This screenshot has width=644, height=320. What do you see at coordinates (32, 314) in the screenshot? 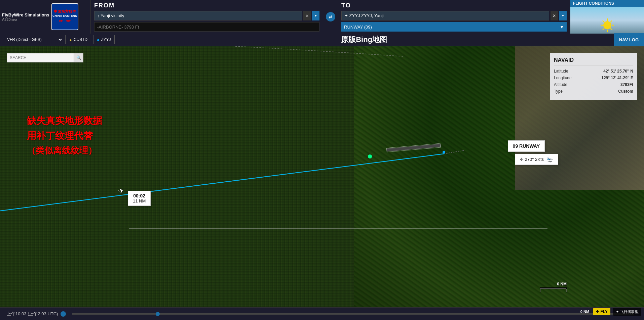
I see `time-display: 上午10:03 (上午2:03 UTC)` at bounding box center [32, 314].